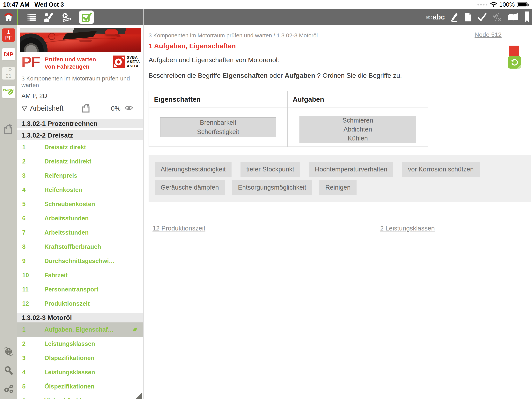 This screenshot has width=532, height=399. Describe the element at coordinates (9, 35) in the screenshot. I see `book-tab-pf: 1 PF` at that location.